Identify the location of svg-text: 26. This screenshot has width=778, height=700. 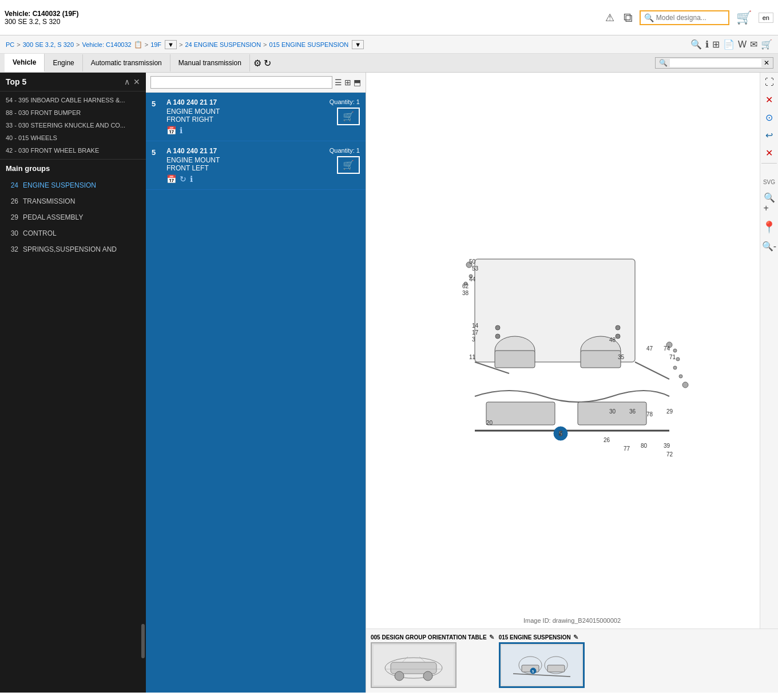
(607, 440).